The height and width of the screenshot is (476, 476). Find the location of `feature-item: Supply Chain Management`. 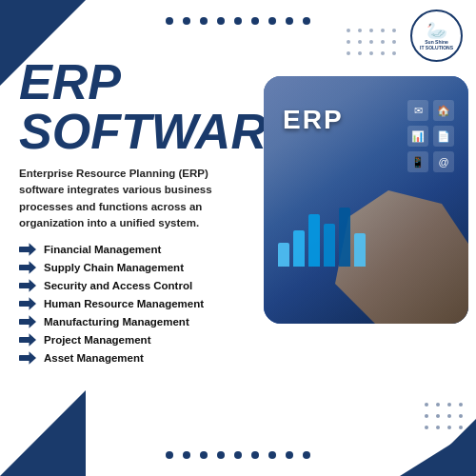

feature-item: Supply Chain Management is located at coordinates (133, 268).